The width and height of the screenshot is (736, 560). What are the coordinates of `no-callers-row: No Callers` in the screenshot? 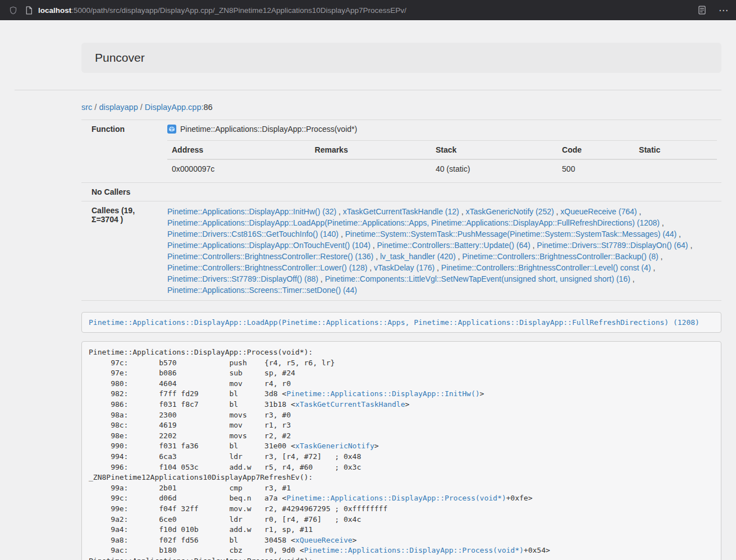 It's located at (401, 192).